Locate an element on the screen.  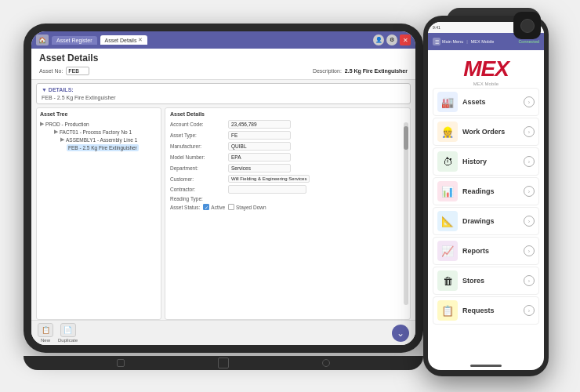
tree-expand-icon-2: ▶ is located at coordinates (56, 132).